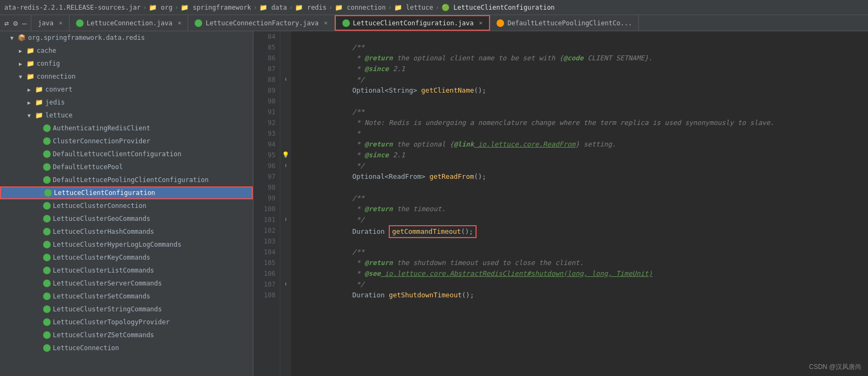 The width and height of the screenshot is (868, 376). What do you see at coordinates (481, 23) in the screenshot?
I see `tab-lettuce-client-config-close: ✕` at bounding box center [481, 23].